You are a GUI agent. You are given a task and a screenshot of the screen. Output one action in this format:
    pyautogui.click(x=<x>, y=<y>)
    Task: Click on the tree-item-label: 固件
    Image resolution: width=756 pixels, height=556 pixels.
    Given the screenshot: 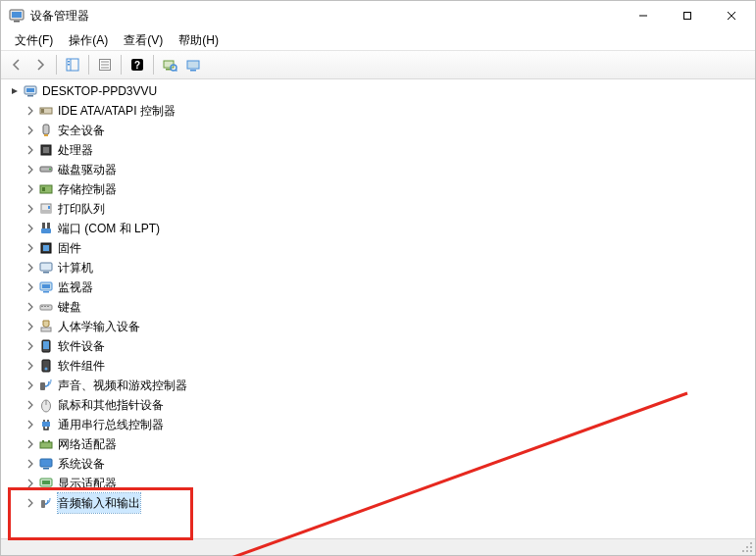 What is the action you would take?
    pyautogui.click(x=70, y=248)
    